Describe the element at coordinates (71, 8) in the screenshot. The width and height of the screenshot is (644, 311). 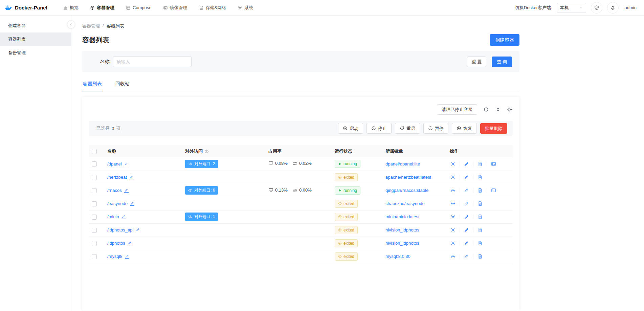
I see `nav-item-0: 概览` at that location.